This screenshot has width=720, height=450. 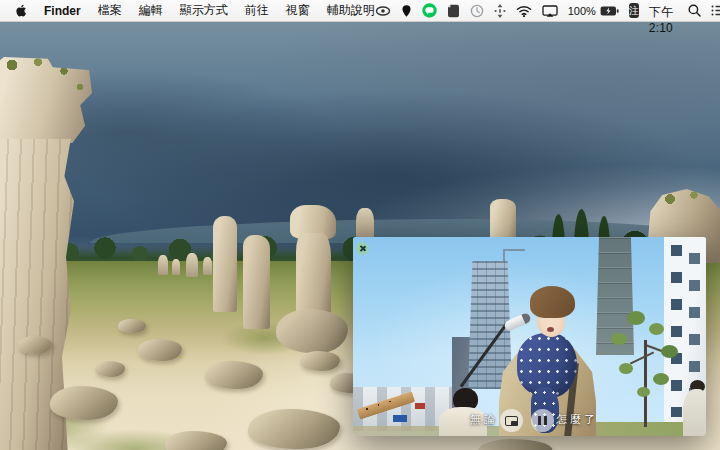 I want to click on stone-pillar-left-cap, so click(x=46, y=100).